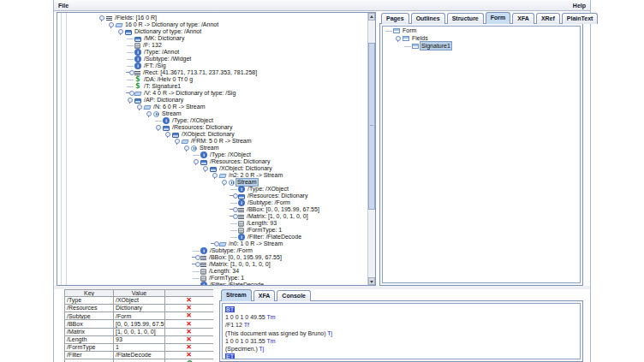 The width and height of the screenshot is (644, 362). Describe the element at coordinates (212, 100) in the screenshot. I see `tree-node: /AP: Dictionary` at that location.